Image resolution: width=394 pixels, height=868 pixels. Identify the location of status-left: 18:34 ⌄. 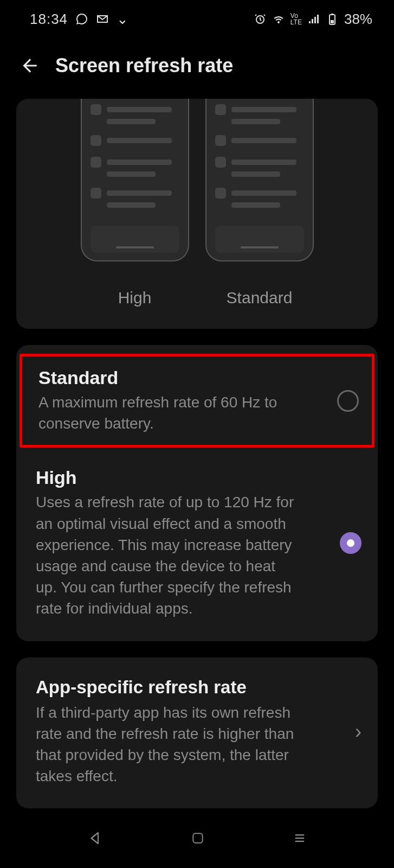
(79, 20).